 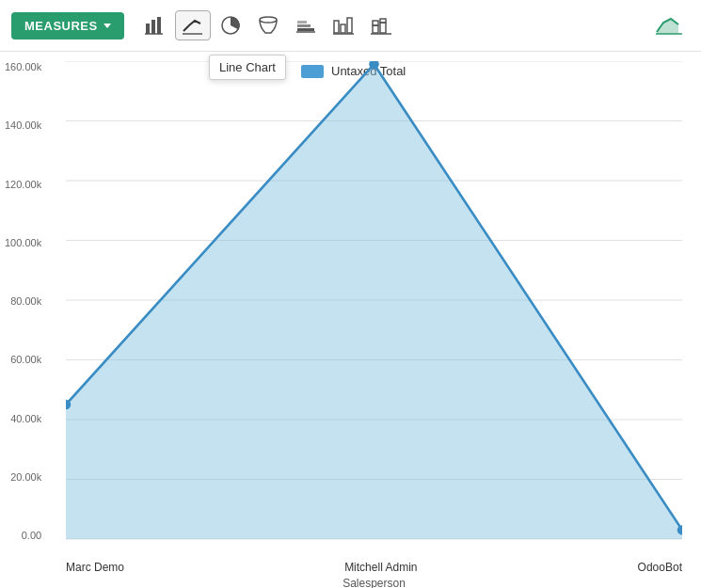 What do you see at coordinates (193, 25) in the screenshot?
I see `line-chart-icon` at bounding box center [193, 25].